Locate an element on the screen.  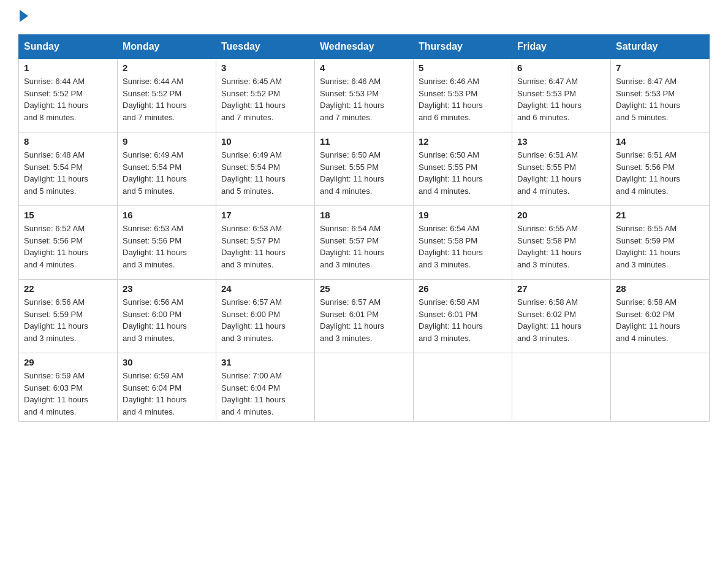
calendar-cell: 6Sunrise: 6:47 AMSunset: 5:53 PMDaylight… is located at coordinates (561, 96).